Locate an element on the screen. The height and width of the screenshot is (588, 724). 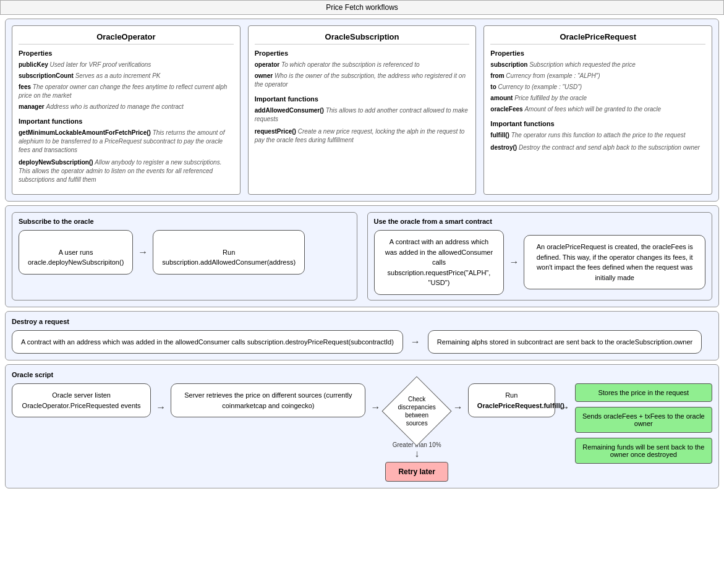
destroy-step2-text: Remaining alphs stored in subcontract ar… is located at coordinates (565, 342).